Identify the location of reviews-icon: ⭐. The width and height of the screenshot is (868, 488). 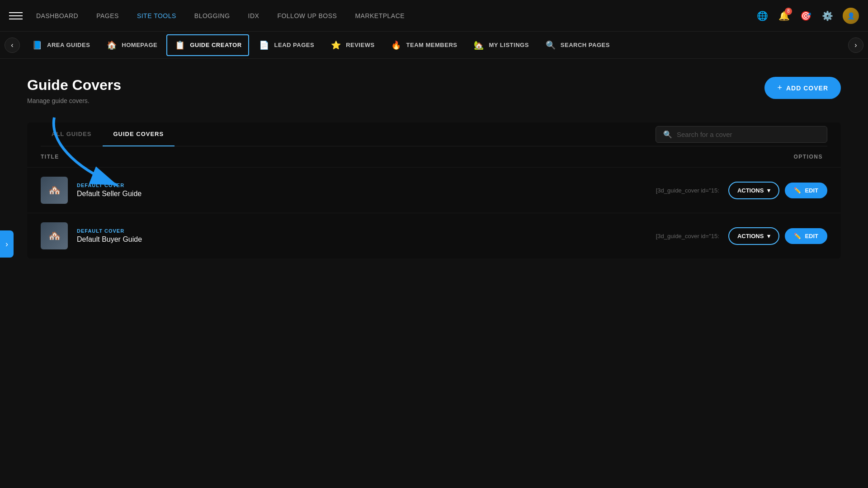
(336, 45).